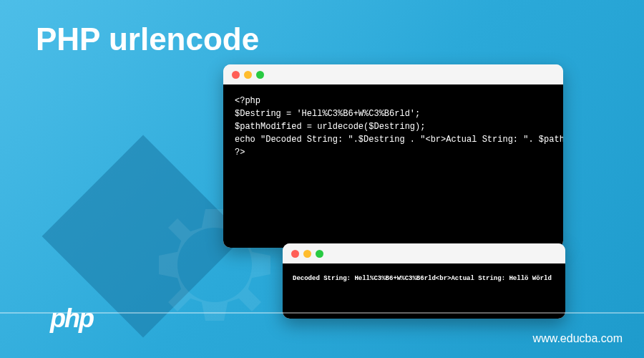 This screenshot has height=358, width=644. What do you see at coordinates (578, 339) in the screenshot?
I see `website-url: www.educba.com` at bounding box center [578, 339].